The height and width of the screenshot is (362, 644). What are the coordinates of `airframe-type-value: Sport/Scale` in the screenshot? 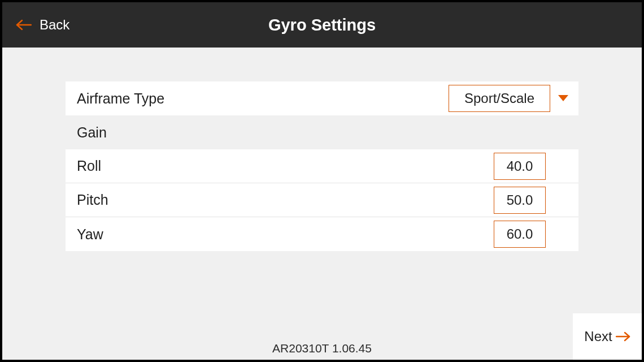 It's located at (499, 98).